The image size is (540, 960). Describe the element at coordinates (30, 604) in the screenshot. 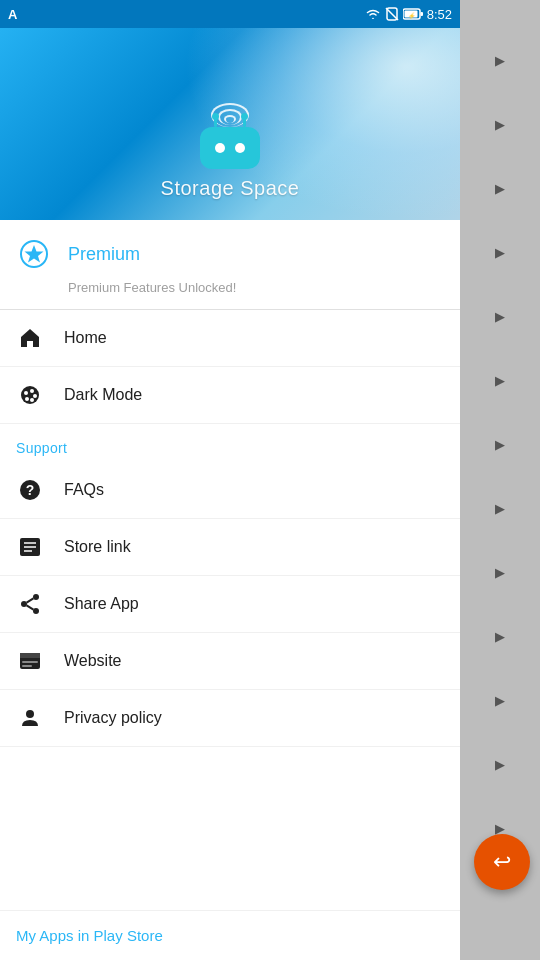

I see `share-icon` at that location.